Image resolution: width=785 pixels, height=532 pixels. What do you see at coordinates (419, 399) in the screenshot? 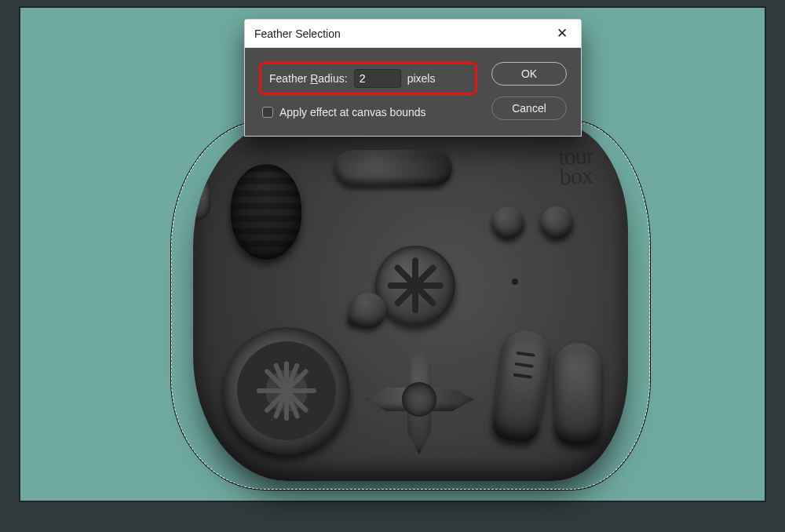
I see `device-dpad` at bounding box center [419, 399].